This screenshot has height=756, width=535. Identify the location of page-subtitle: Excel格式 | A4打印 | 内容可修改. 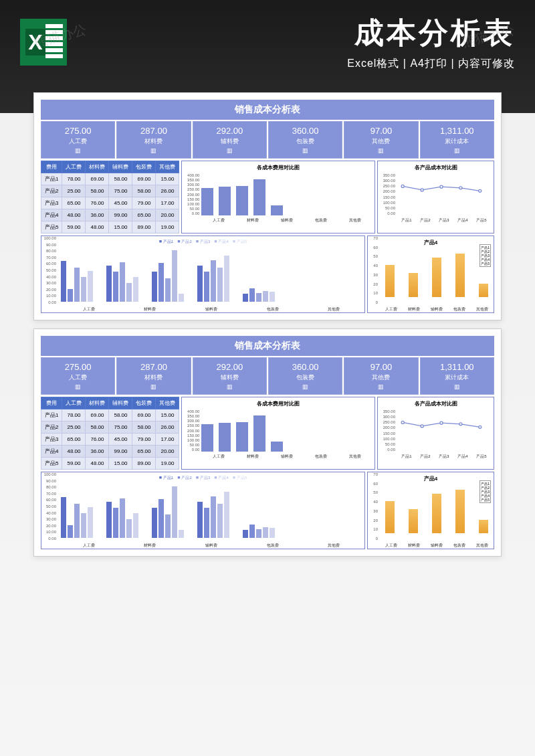
(296, 64).